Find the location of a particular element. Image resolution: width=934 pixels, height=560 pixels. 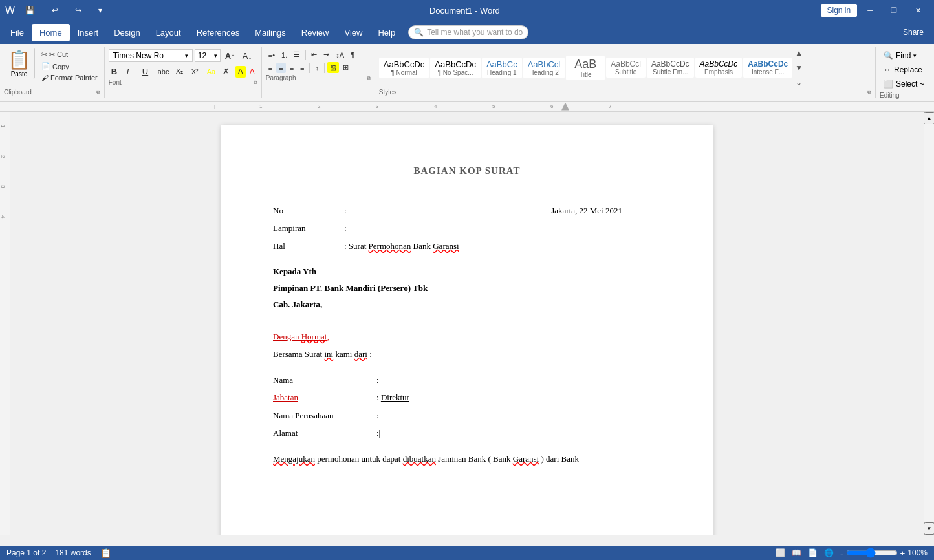

document-title: BAGIAN KOP SURAT is located at coordinates (467, 171).